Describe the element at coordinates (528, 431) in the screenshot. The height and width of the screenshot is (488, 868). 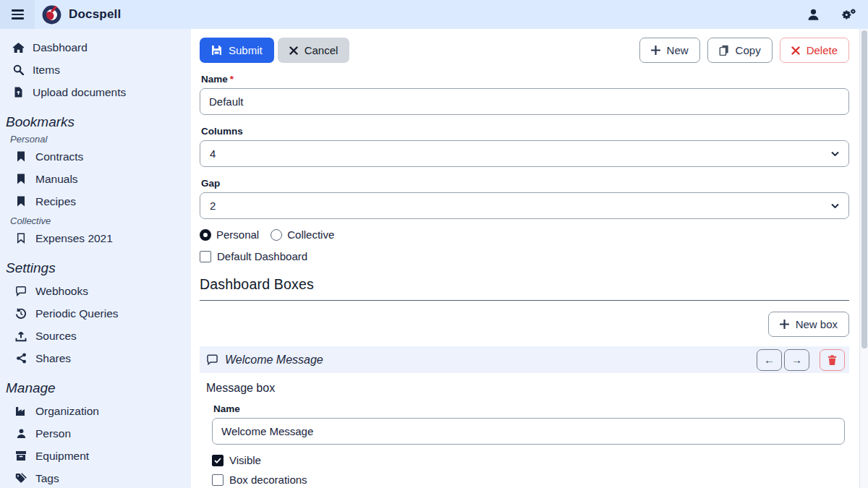
I see `box-name-input` at that location.